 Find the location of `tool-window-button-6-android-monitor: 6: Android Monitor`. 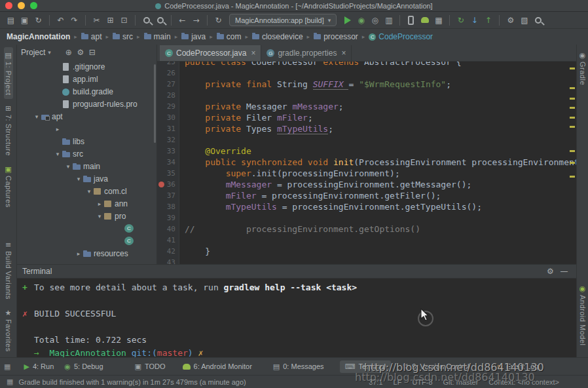

tool-window-button-6-android-monitor: 6: Android Monitor is located at coordinates (217, 366).